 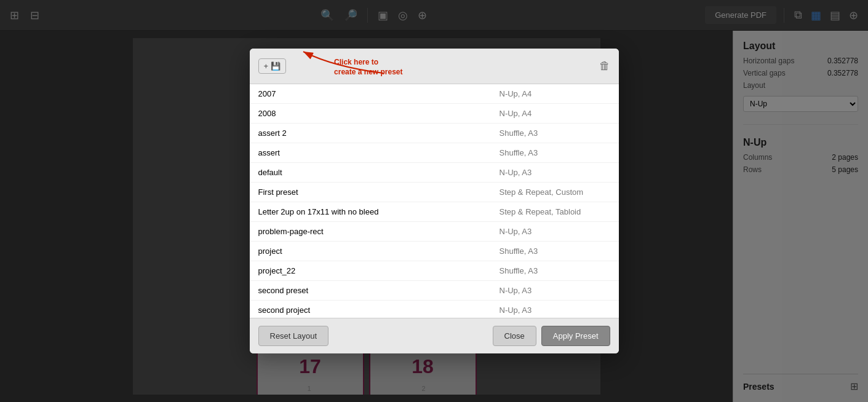 What do you see at coordinates (434, 291) in the screenshot?
I see `preset-item: second presetN-Up, A3` at bounding box center [434, 291].